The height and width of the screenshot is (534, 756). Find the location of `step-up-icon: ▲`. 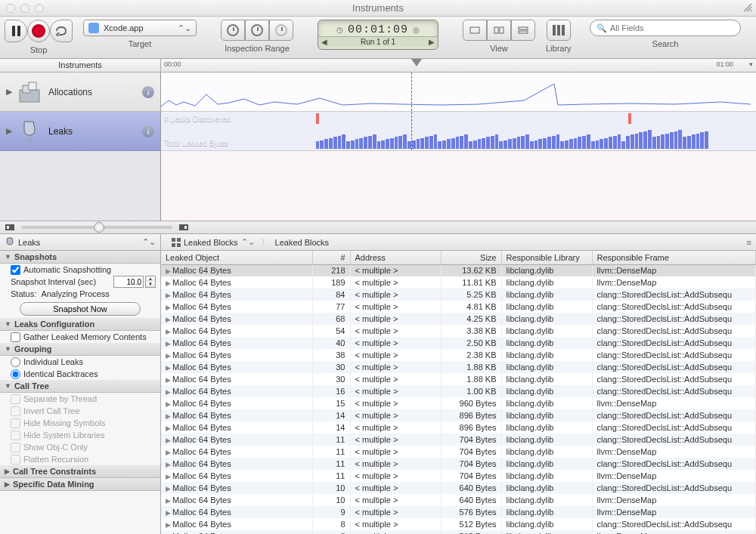

step-up-icon: ▲ is located at coordinates (150, 279).